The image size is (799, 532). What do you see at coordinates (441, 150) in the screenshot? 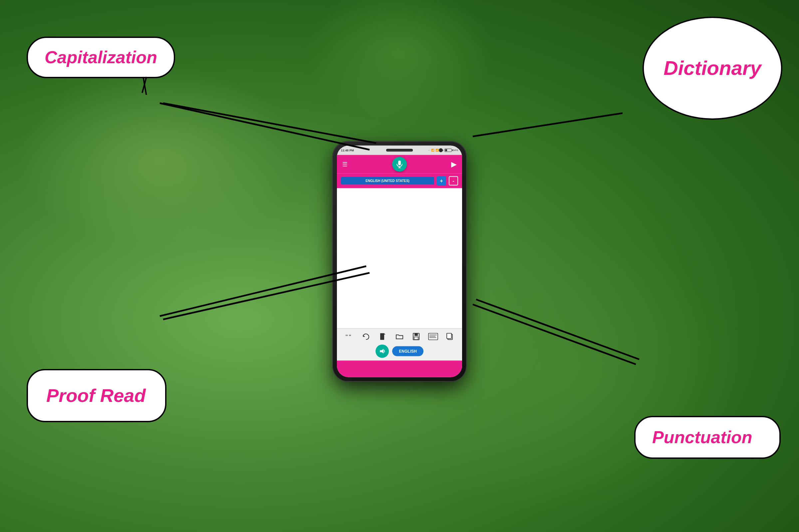
I see `phone-camera` at bounding box center [441, 150].